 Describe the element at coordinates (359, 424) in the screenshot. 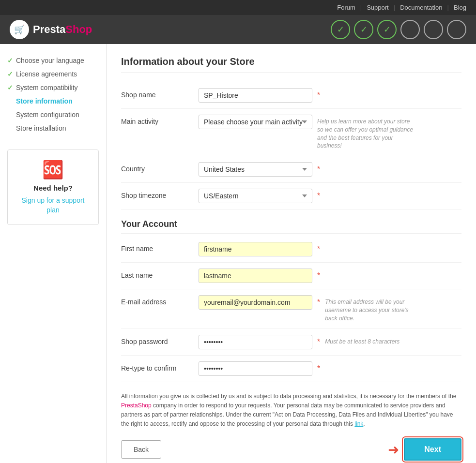

I see `privacy-link: link` at that location.